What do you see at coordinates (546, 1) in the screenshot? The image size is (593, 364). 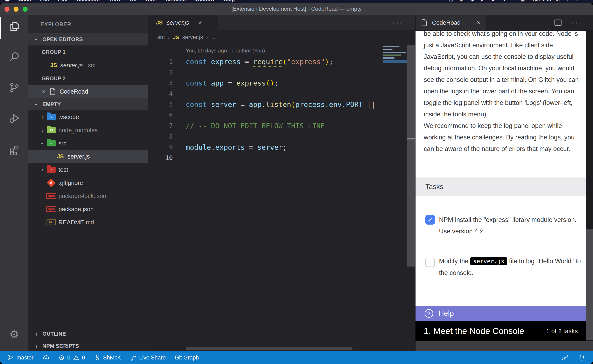 I see `menubar-clock: Sat 9:45 PM` at bounding box center [546, 1].